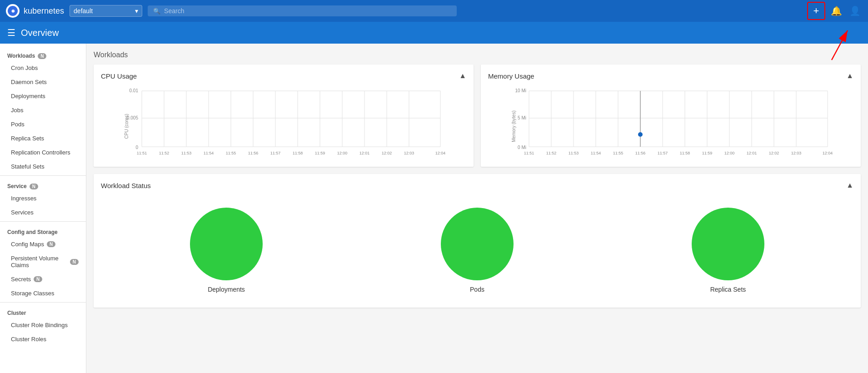  What do you see at coordinates (43, 96) in the screenshot?
I see `sidebar-item-deployments: Deployments` at bounding box center [43, 96].